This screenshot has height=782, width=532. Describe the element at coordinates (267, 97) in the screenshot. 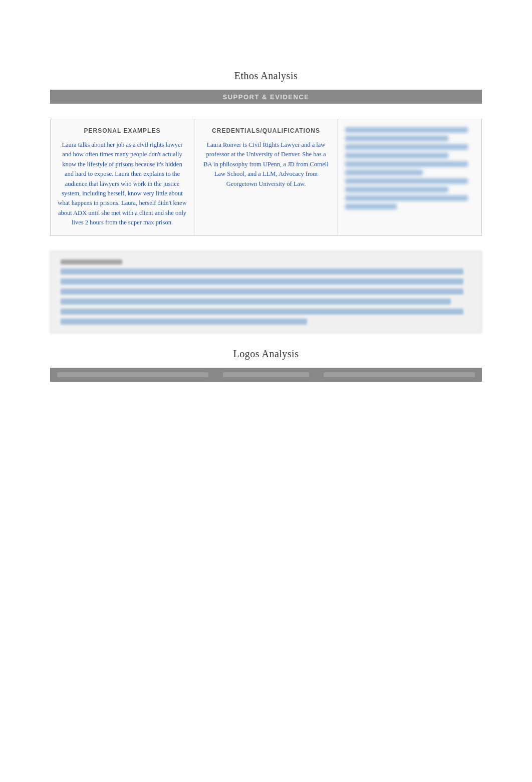

I see `support-evidence-label: SUPPORT & EVIDENCE` at that location.